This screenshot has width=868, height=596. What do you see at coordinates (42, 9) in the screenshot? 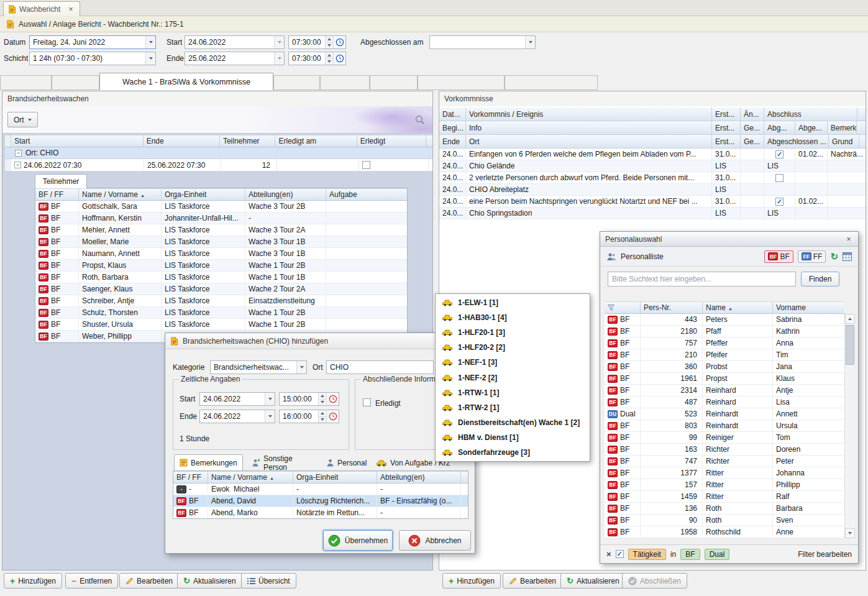
I see `tab-wachbericht: Wachbericht` at bounding box center [42, 9].